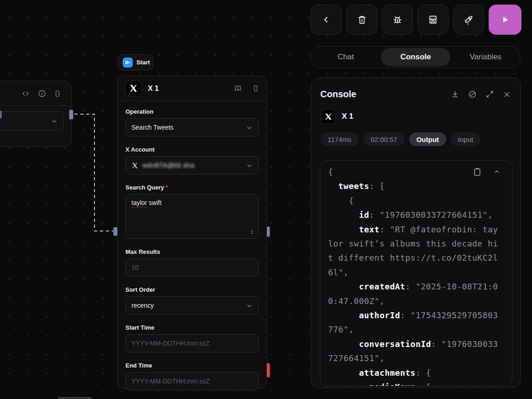 The height and width of the screenshot is (399, 532). I want to click on search-query-textarea: taylor swift, so click(192, 216).